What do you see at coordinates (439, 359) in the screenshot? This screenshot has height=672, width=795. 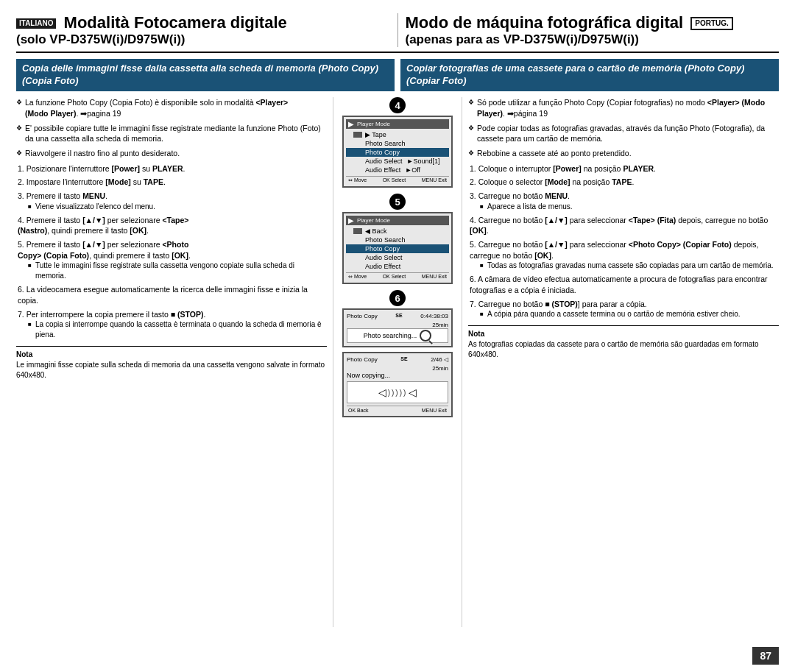 I see `screen-6b-counter: 2/46 ◁` at bounding box center [439, 359].